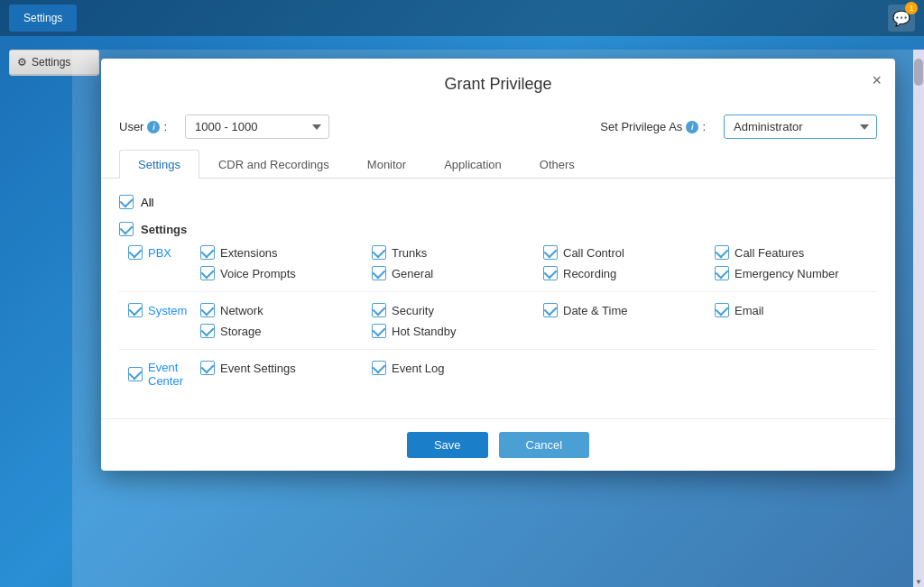 This screenshot has height=587, width=924. I want to click on recording-item: Recording, so click(629, 273).